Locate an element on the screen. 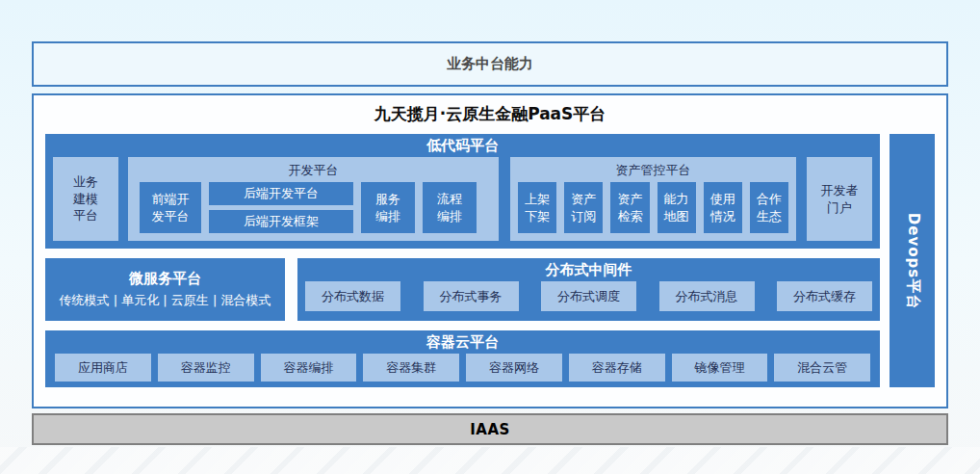 This screenshot has width=980, height=474. distributed-middleware-title: 分布式中间件 is located at coordinates (589, 270).